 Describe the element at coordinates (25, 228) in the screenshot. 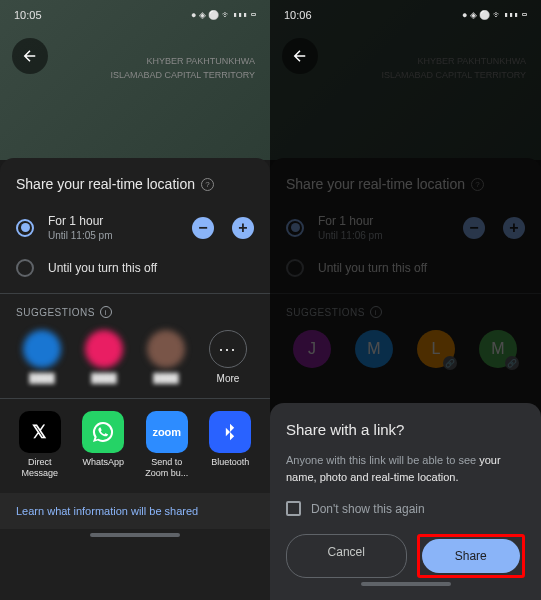

I see `radio-selected-icon` at that location.